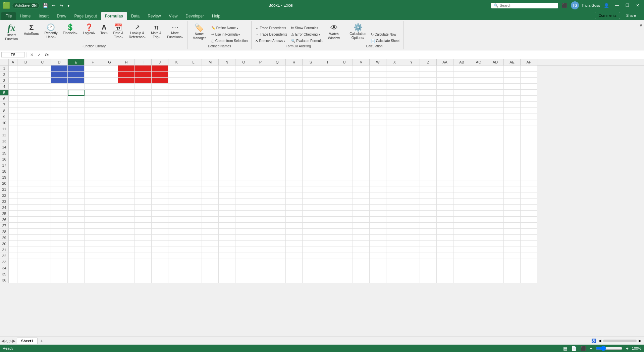 The image size is (644, 352). I want to click on cell-ab33, so click(462, 262).